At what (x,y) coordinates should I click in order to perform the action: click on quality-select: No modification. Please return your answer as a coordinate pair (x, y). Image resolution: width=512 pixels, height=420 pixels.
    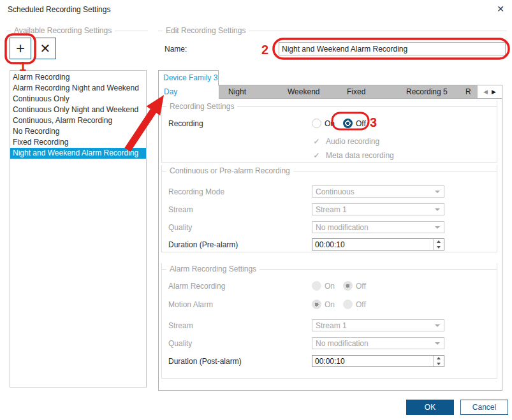
    Looking at the image, I should click on (378, 227).